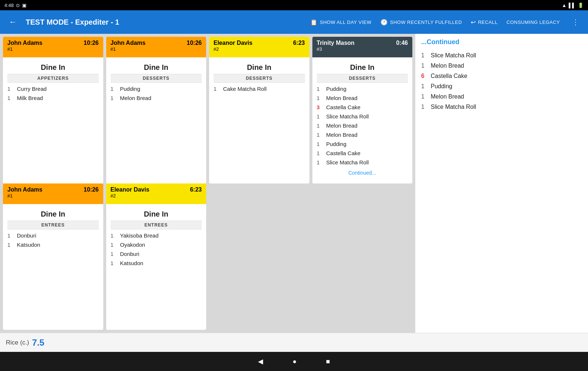 This screenshot has width=588, height=371. What do you see at coordinates (25, 46) in the screenshot?
I see `card-header-left: John Adams #1` at bounding box center [25, 46].